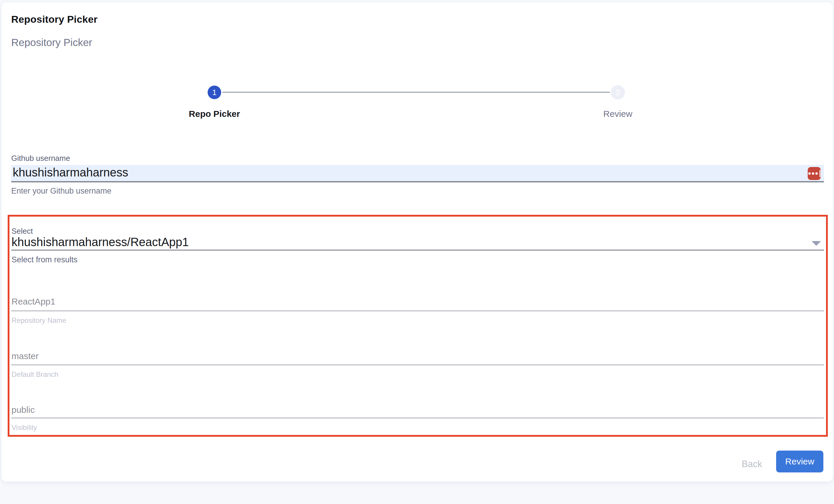  Describe the element at coordinates (54, 19) in the screenshot. I see `page-title: Repository Picker` at that location.